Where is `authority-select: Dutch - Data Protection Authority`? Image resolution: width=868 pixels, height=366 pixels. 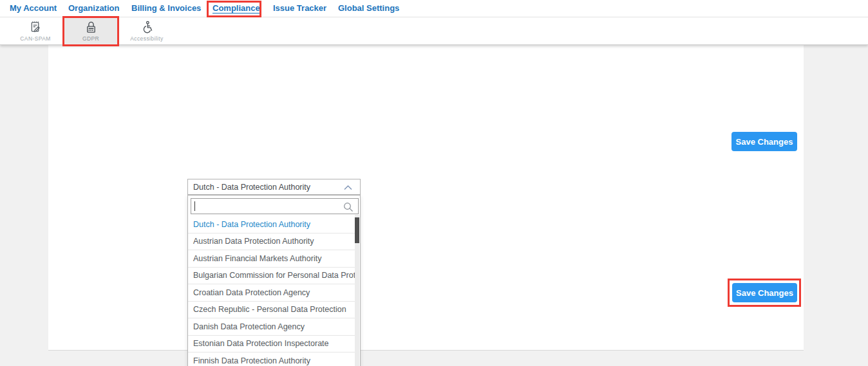 authority-select: Dutch - Data Protection Authority is located at coordinates (274, 187).